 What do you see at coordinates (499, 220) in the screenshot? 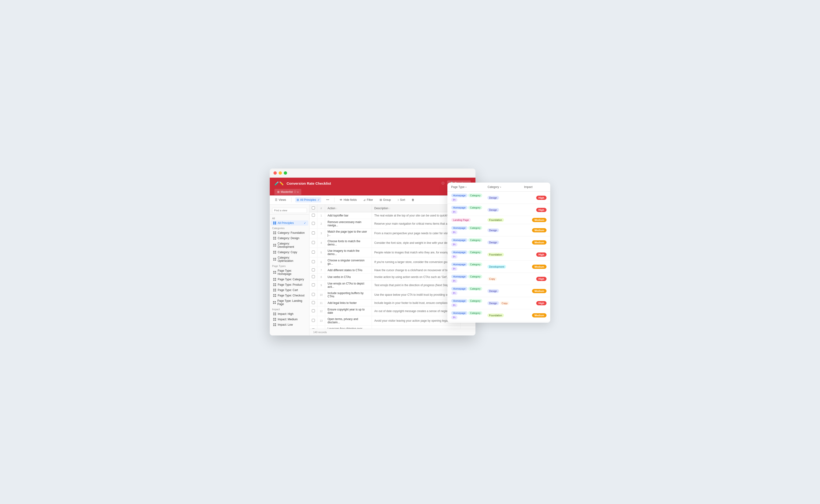
I see `panel-row: Landing Page Foundation Medium` at bounding box center [499, 220].